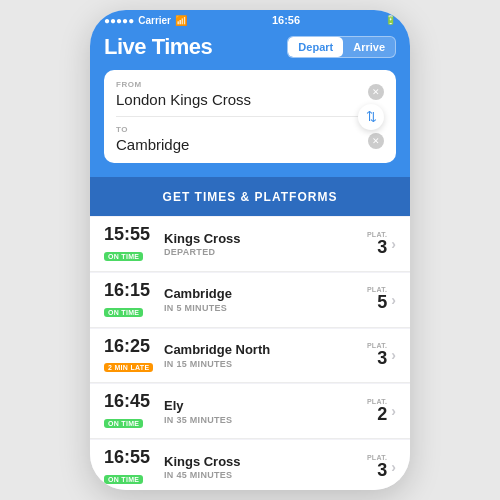 Image resolution: width=500 pixels, height=500 pixels. Describe the element at coordinates (371, 117) in the screenshot. I see `swap-button: ⇅` at that location.